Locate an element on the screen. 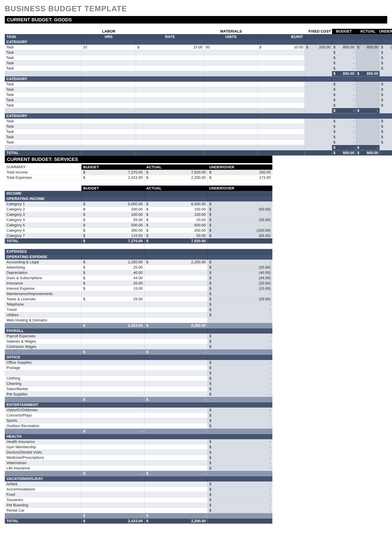  goods-punit: $10.00 is located at coordinates (281, 47).